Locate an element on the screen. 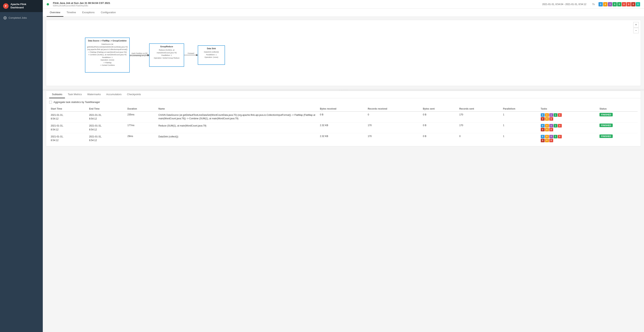 The image size is (644, 332). parallelism: 1 is located at coordinates (520, 139).